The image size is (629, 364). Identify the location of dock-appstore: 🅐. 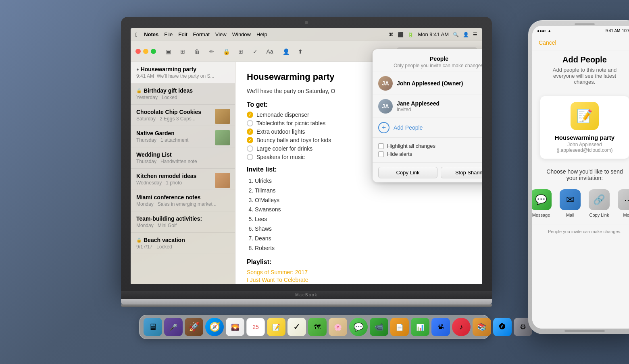
(502, 327).